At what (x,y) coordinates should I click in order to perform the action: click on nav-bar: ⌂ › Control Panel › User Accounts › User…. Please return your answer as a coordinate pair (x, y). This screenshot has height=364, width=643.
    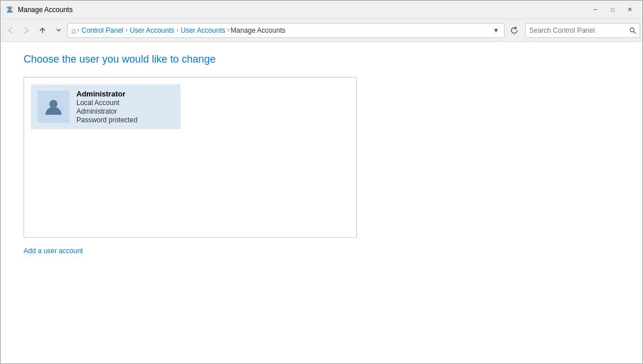
    Looking at the image, I should click on (322, 30).